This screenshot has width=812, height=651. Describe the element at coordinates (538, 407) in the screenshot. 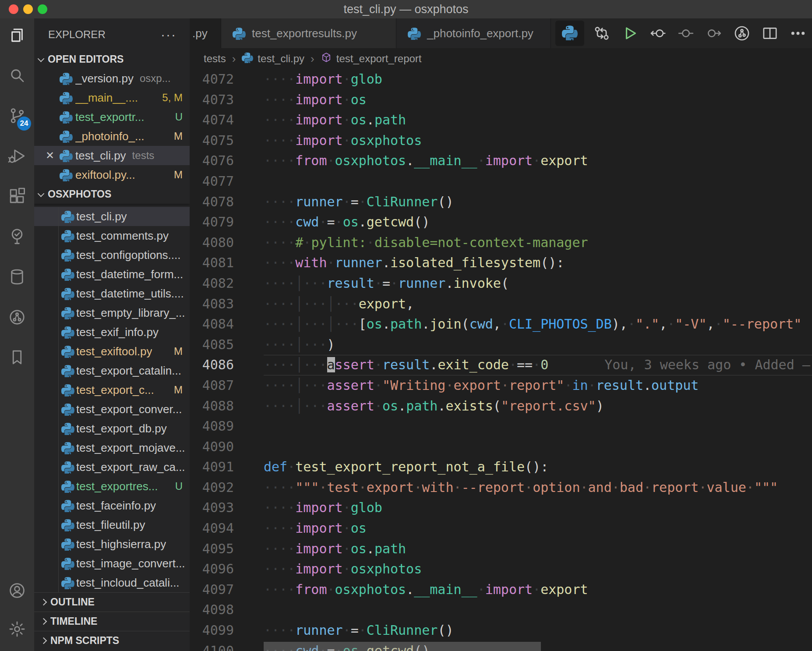

I see `code-line-content: ····│···assert·os.path.exists("report.cs…` at that location.